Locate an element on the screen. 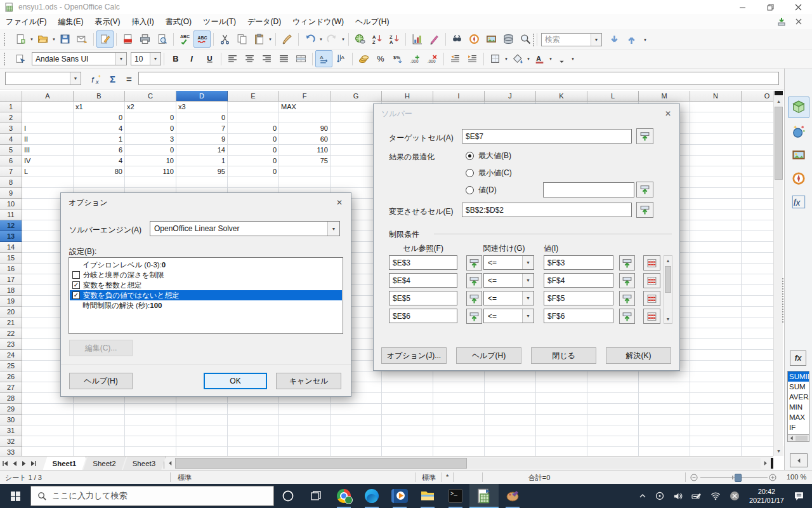  column-header-J: J is located at coordinates (510, 97).